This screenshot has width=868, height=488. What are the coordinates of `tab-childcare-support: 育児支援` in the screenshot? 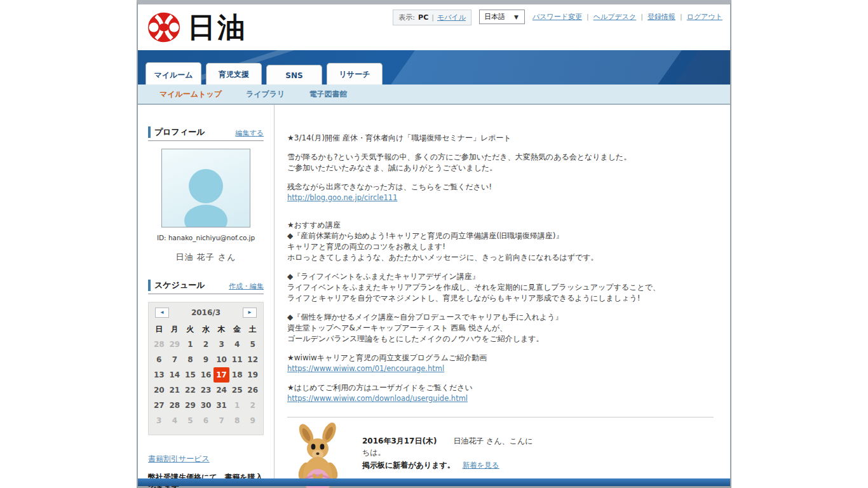 It's located at (234, 74).